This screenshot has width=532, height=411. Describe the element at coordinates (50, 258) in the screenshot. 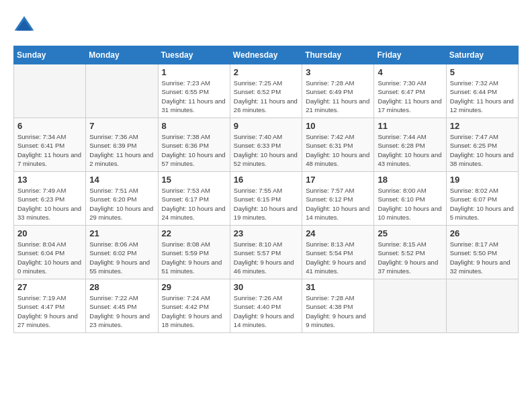

I see `day-info: Sunrise: 8:04 AM Sunset: 6:04 PM Dayligh…` at that location.